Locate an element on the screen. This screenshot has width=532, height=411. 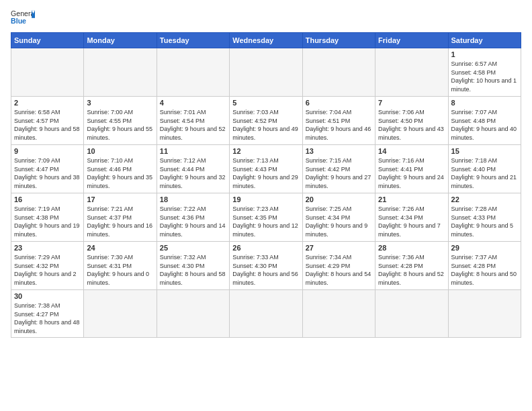
day-info: Sunrise: 7:37 AMSunset: 4:28 PMDaylight:… is located at coordinates (485, 270).